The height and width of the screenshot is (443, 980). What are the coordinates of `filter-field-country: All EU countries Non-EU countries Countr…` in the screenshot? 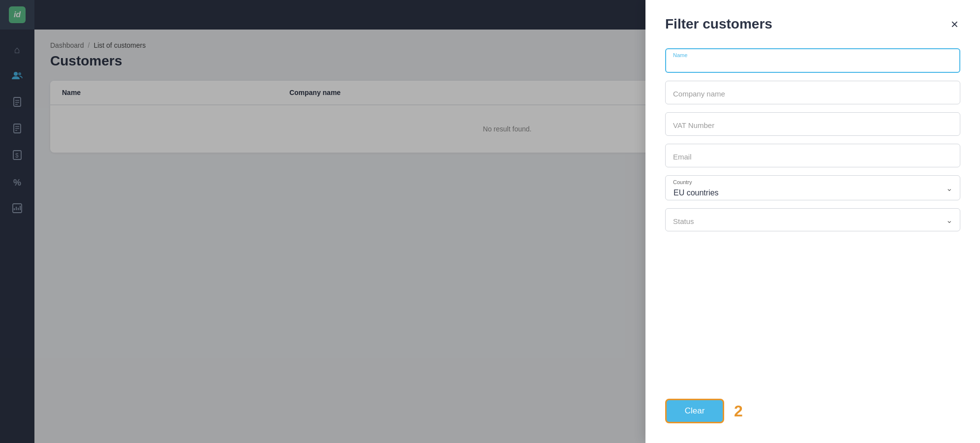 It's located at (813, 188).